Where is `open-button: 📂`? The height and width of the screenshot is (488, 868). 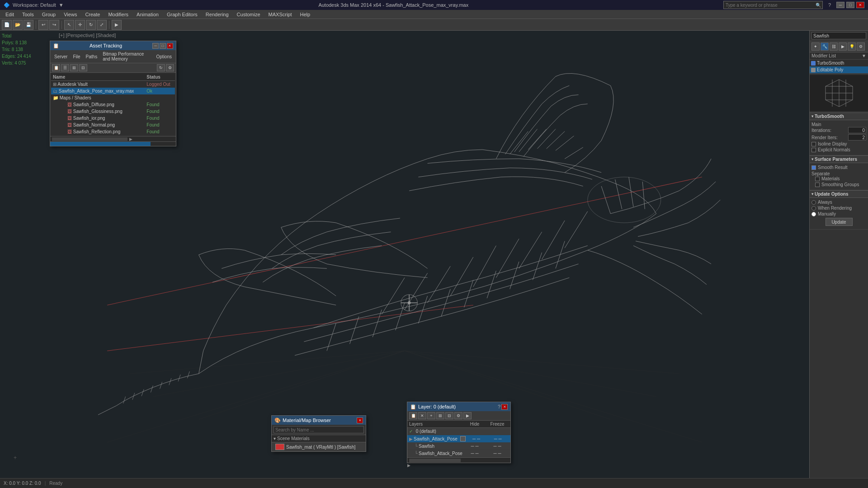
open-button: 📂 is located at coordinates (18, 25).